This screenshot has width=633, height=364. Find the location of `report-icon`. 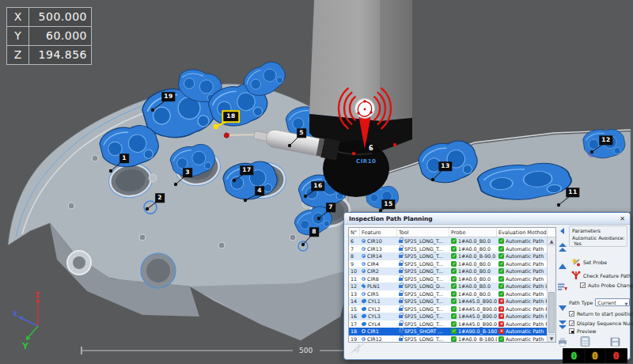

report-icon is located at coordinates (563, 342).